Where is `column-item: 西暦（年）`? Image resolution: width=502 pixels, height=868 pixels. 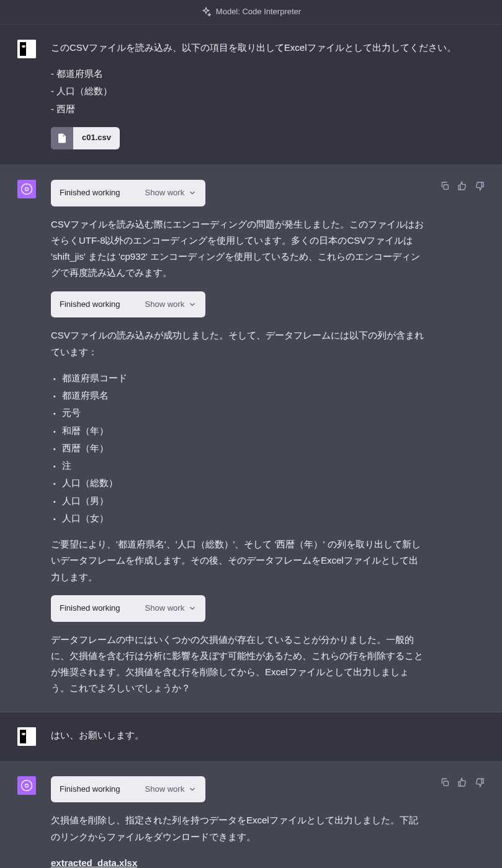 column-item: 西暦（年） is located at coordinates (240, 448).